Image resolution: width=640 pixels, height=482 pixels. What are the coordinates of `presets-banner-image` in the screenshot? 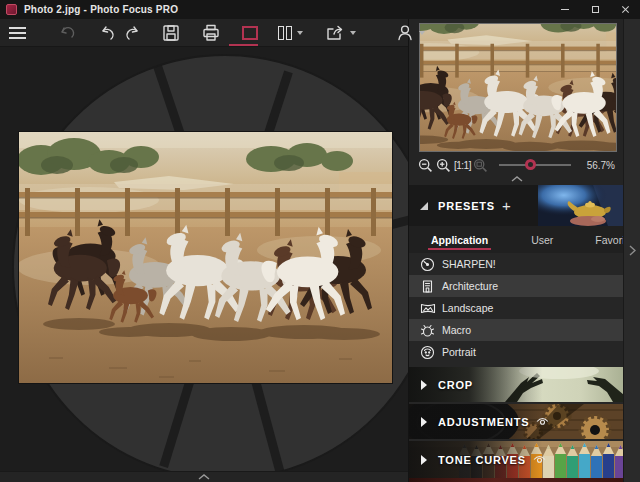 It's located at (581, 206).